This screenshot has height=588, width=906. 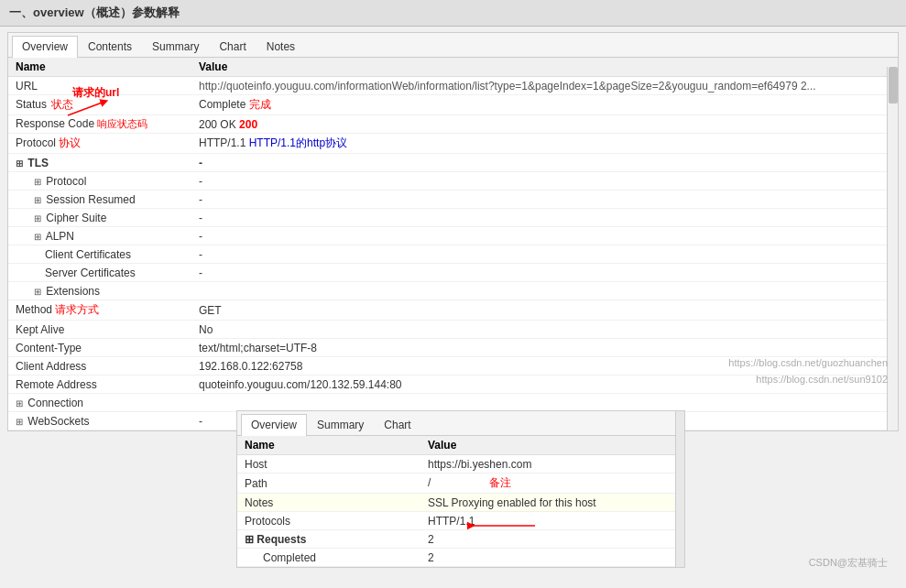 What do you see at coordinates (336, 484) in the screenshot?
I see `bottom-name-path: Path` at bounding box center [336, 484].